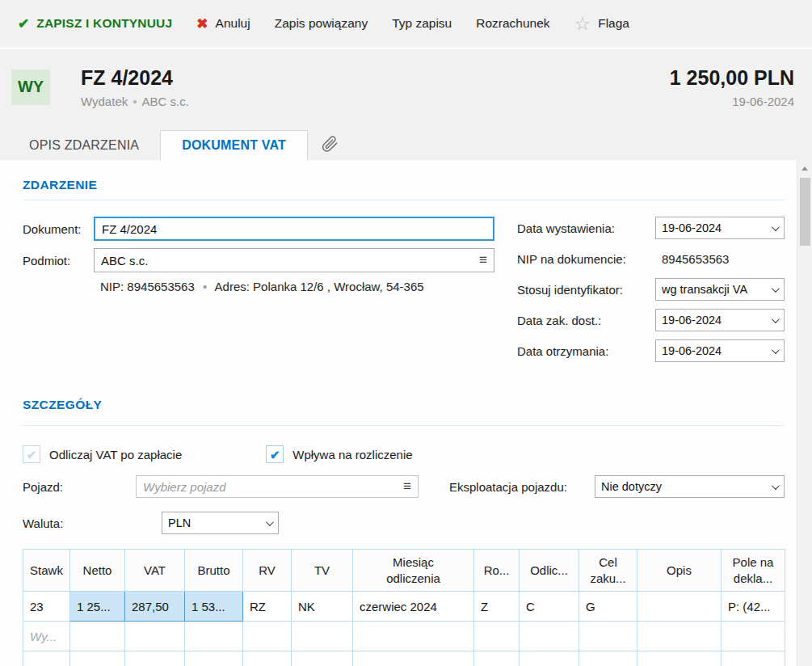 This screenshot has width=812, height=666. I want to click on pojazd-field: ≡, so click(277, 487).